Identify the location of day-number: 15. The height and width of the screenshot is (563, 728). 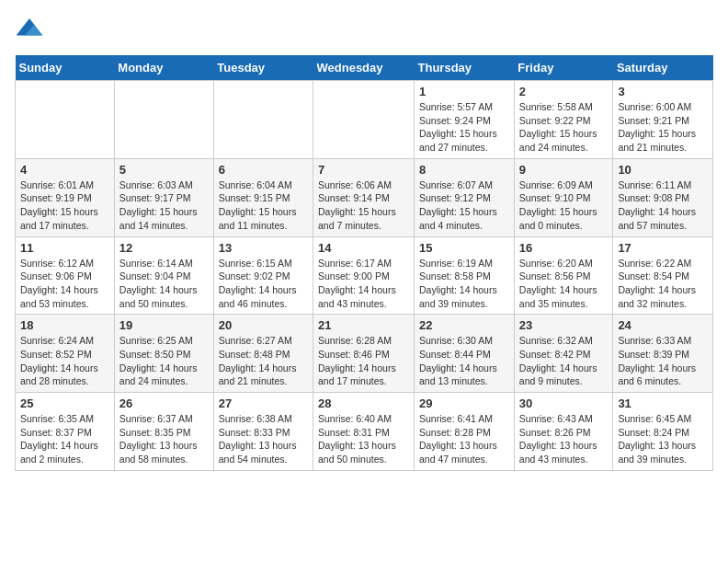
(464, 248).